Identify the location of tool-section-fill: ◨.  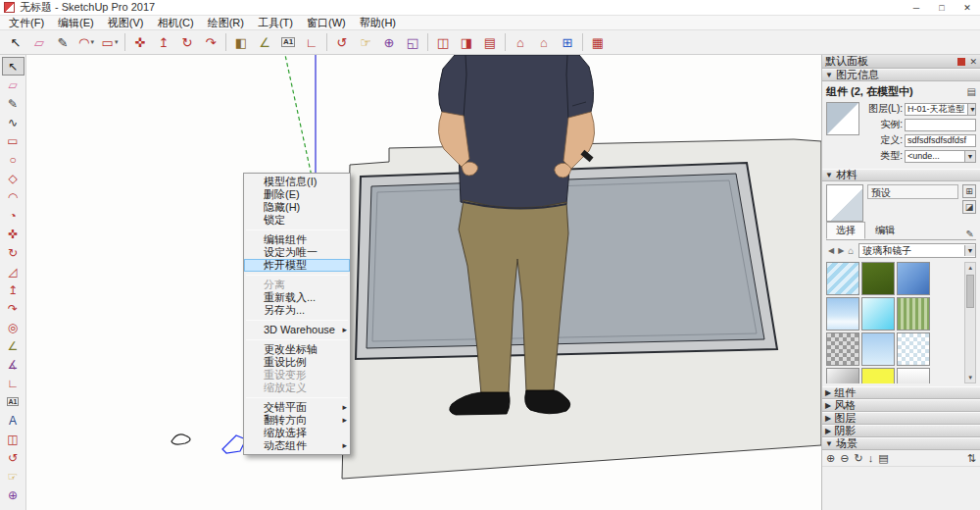
(466, 43).